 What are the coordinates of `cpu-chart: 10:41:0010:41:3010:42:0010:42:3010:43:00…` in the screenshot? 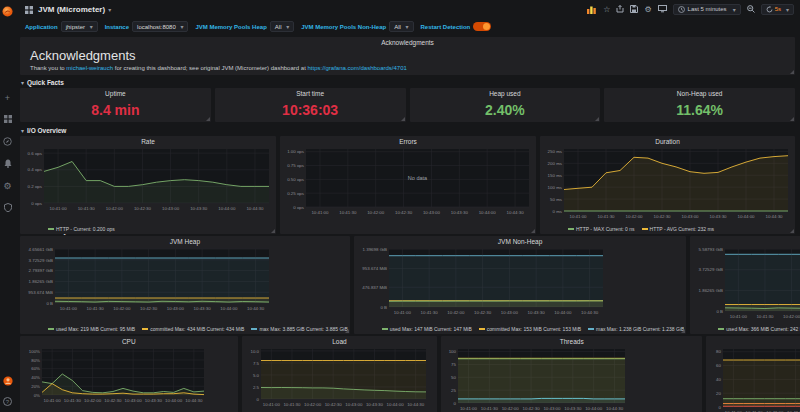 It's located at (129, 379).